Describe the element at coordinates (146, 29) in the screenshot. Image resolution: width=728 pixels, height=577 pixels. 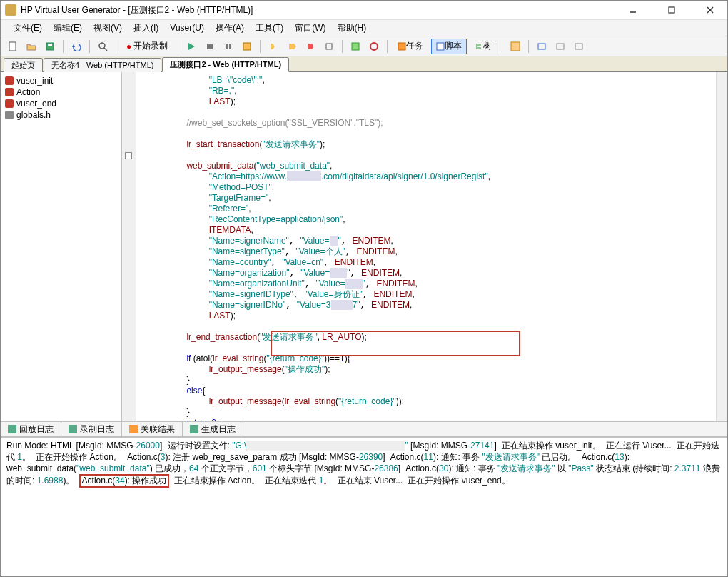
I see `menu-insert: 插入(I)` at that location.